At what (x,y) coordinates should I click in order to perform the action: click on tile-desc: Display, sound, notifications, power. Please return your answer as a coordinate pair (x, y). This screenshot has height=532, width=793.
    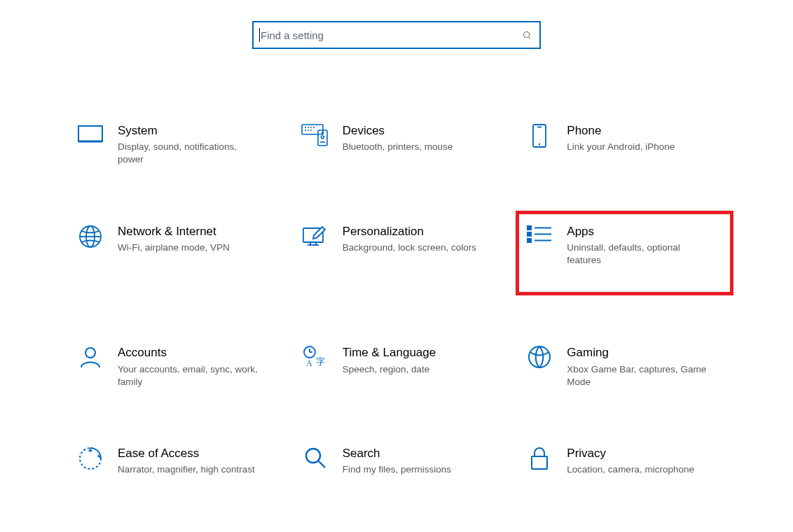
    Looking at the image, I should click on (191, 153).